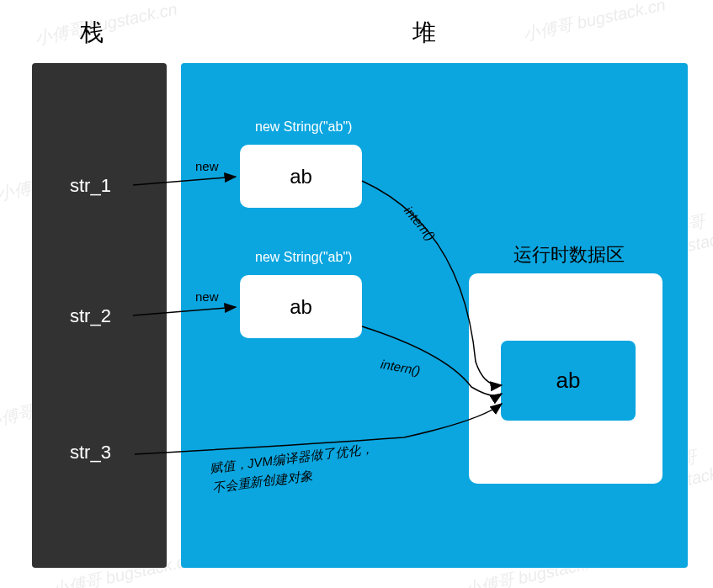 The width and height of the screenshot is (713, 588). I want to click on string-box-1: ab, so click(301, 177).